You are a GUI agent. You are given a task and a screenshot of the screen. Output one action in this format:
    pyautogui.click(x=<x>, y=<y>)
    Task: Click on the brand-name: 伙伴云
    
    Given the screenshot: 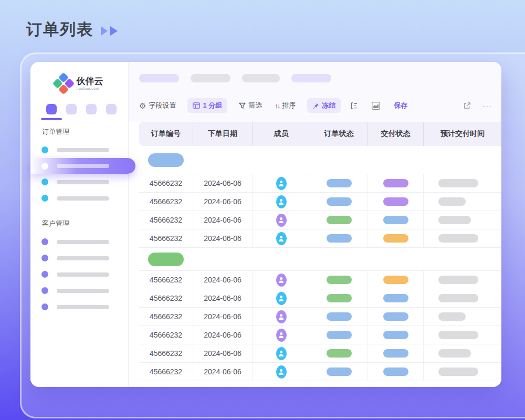 What is the action you would take?
    pyautogui.click(x=90, y=82)
    